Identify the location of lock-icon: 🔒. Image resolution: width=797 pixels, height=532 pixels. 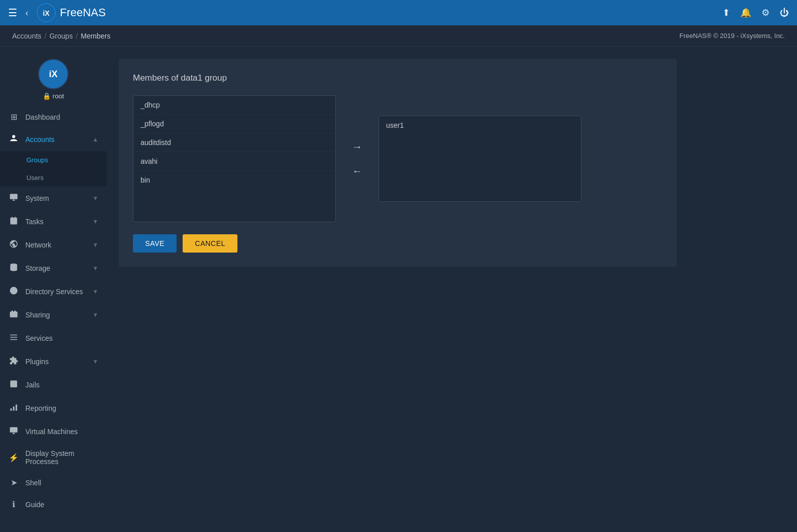
(47, 96).